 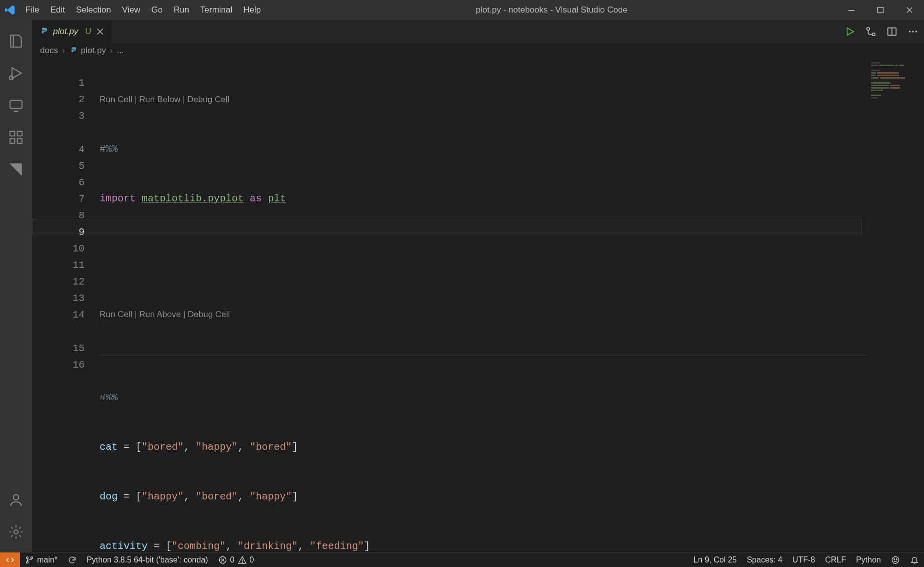 What do you see at coordinates (181, 10) in the screenshot?
I see `menu-run: Run` at bounding box center [181, 10].